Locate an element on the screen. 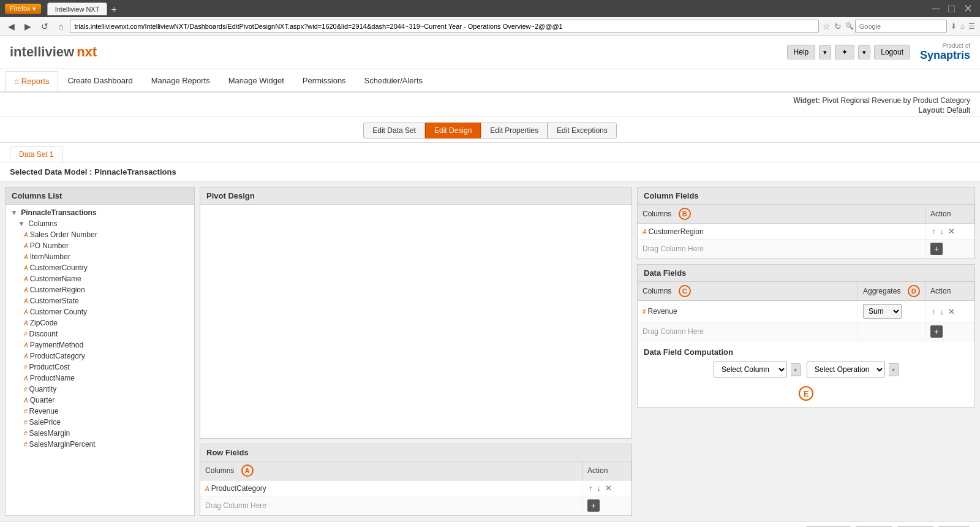  list-item: AZipCode is located at coordinates (100, 323).